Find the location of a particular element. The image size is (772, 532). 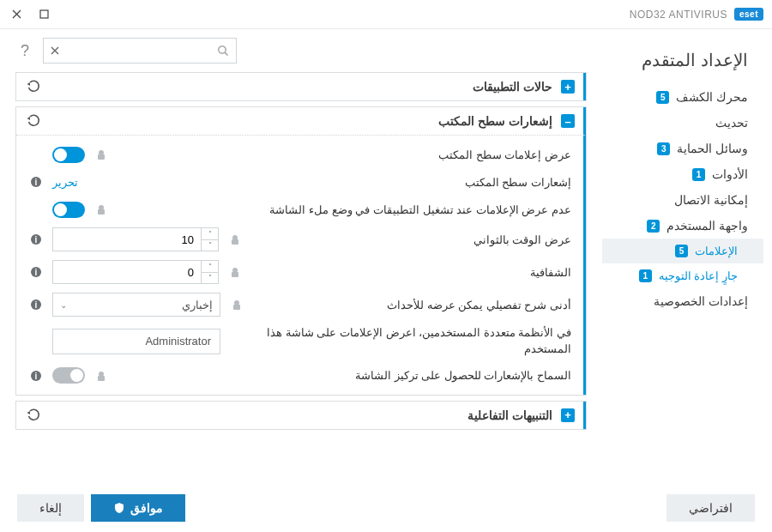

transparency-input: ˄˅ is located at coordinates (136, 272).